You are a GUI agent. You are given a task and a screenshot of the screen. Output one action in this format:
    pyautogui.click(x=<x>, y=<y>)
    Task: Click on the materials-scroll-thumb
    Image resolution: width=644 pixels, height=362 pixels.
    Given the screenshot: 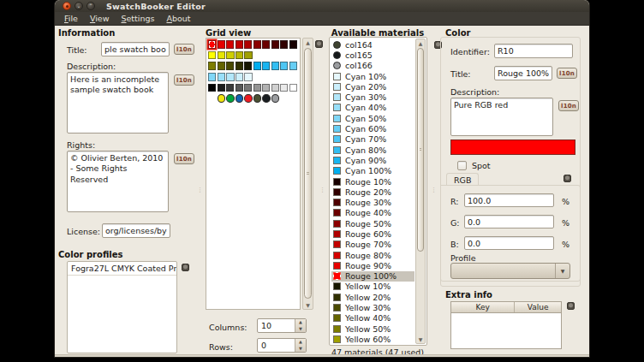 What is the action you would take?
    pyautogui.click(x=420, y=150)
    